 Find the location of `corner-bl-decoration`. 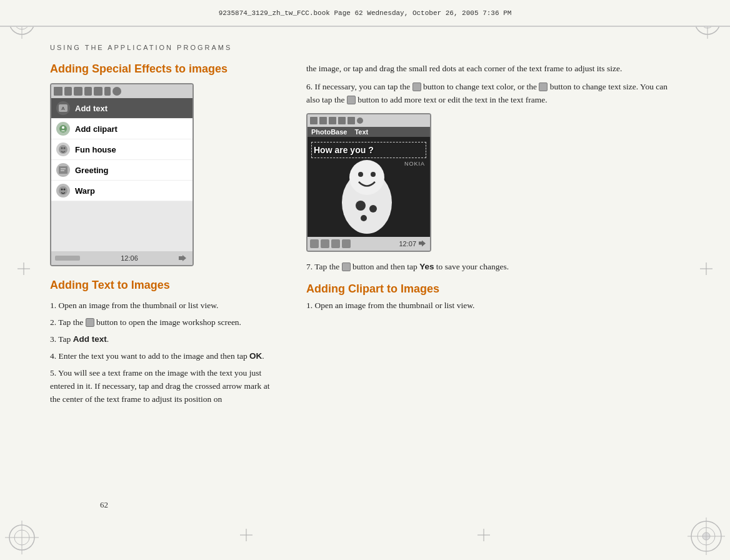

corner-bl-decoration is located at coordinates (22, 538).